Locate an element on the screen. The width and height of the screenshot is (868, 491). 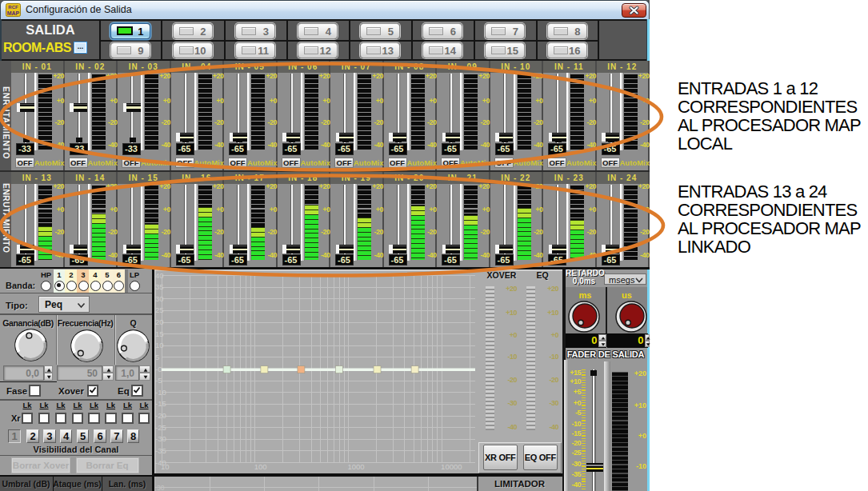
svg-text: -25 is located at coordinates (161, 427).